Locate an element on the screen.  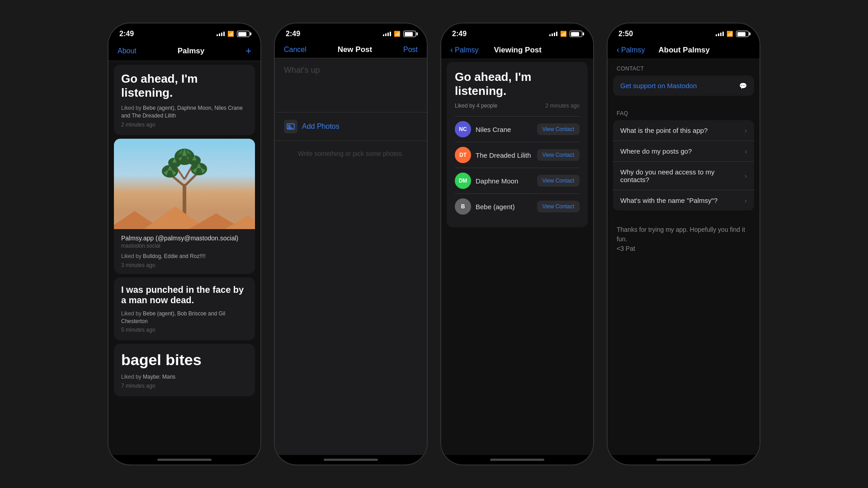
post-card-1: Go ahead, I'm listening. Liked by Bebe (… is located at coordinates (184, 100).